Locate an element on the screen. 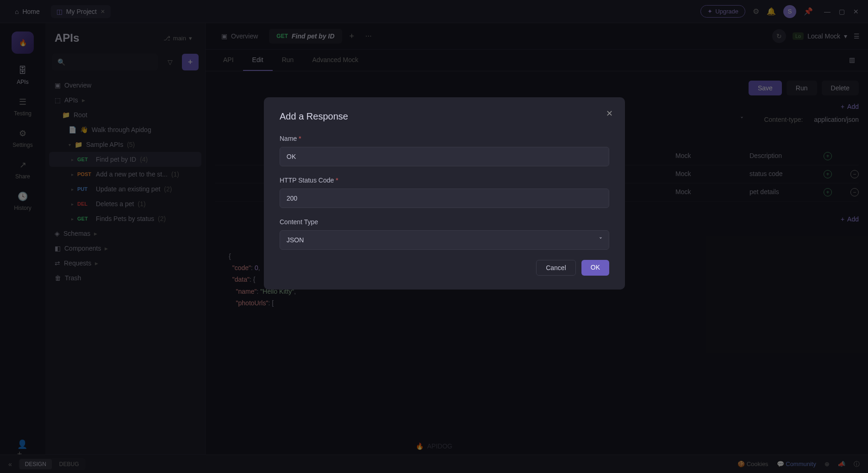  content-type-select: JSON ˅ is located at coordinates (444, 240).